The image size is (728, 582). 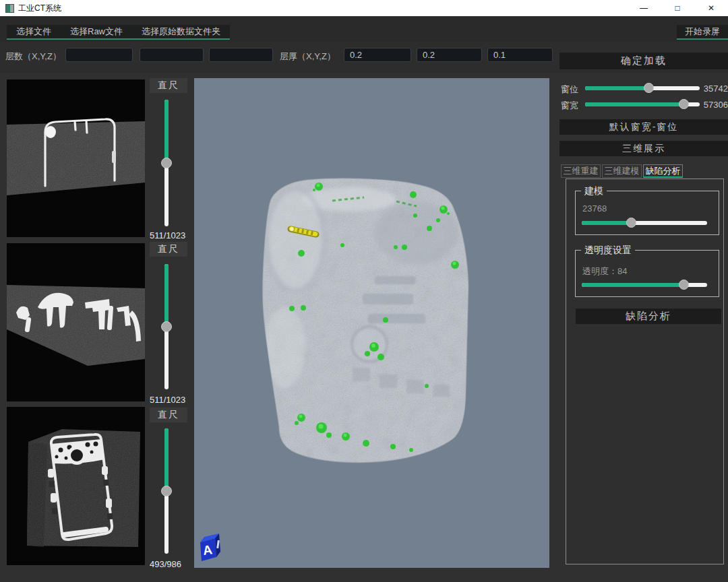 I want to click on window-width-label: 窗宽, so click(x=570, y=106).